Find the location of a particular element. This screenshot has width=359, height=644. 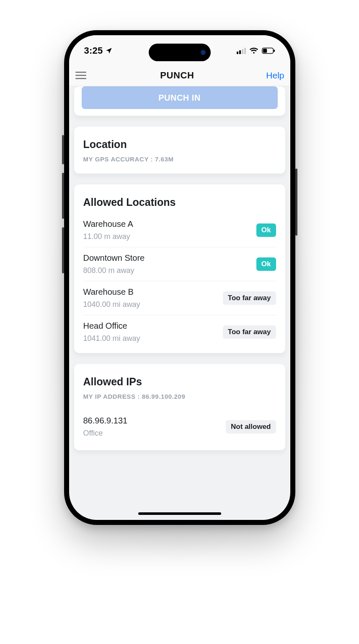

punch-in-button: PUNCH IN is located at coordinates (180, 98).